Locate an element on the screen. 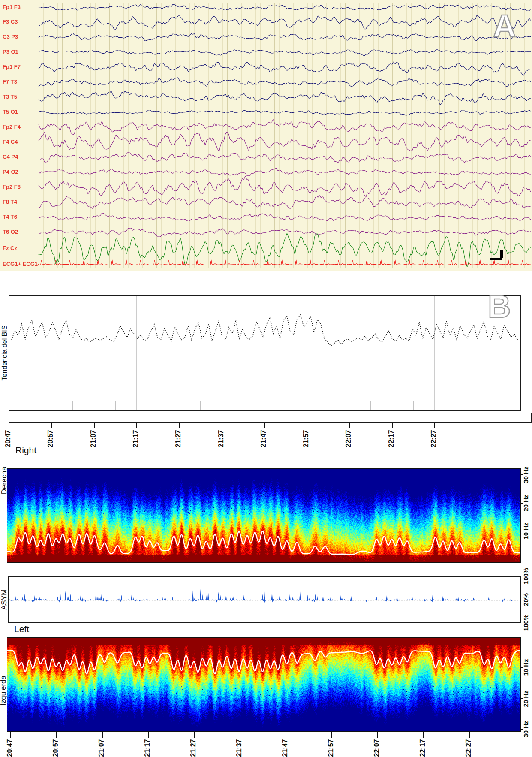 Image resolution: width=532 pixels, height=757 pixels. bottom-time-label: 21:17 is located at coordinates (147, 747).